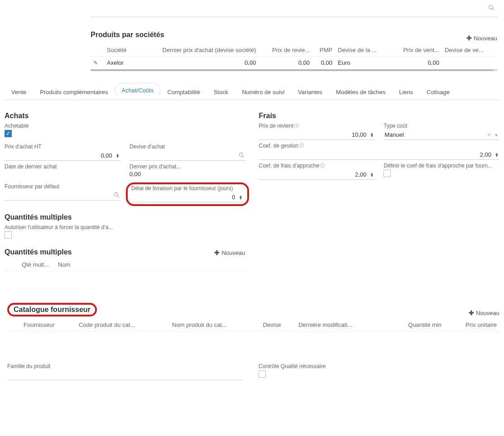  What do you see at coordinates (488, 313) in the screenshot?
I see `catalogue-add-label: Nouveau` at bounding box center [488, 313].